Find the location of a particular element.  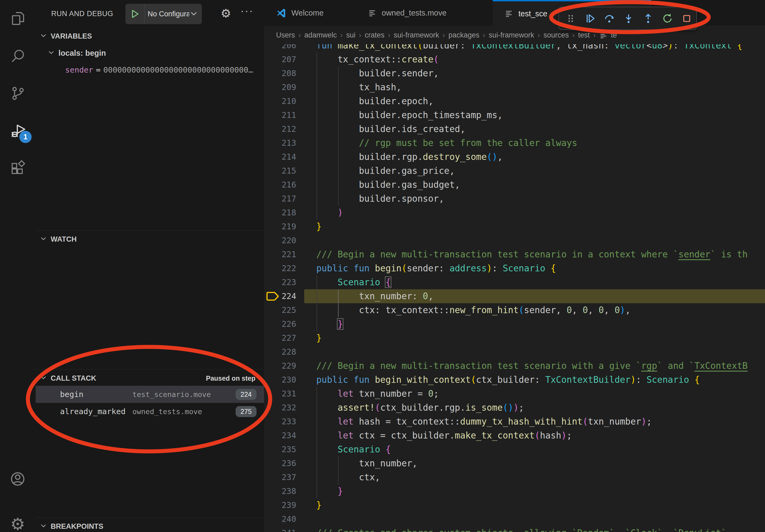

code-line-219: 219} is located at coordinates (514, 227).